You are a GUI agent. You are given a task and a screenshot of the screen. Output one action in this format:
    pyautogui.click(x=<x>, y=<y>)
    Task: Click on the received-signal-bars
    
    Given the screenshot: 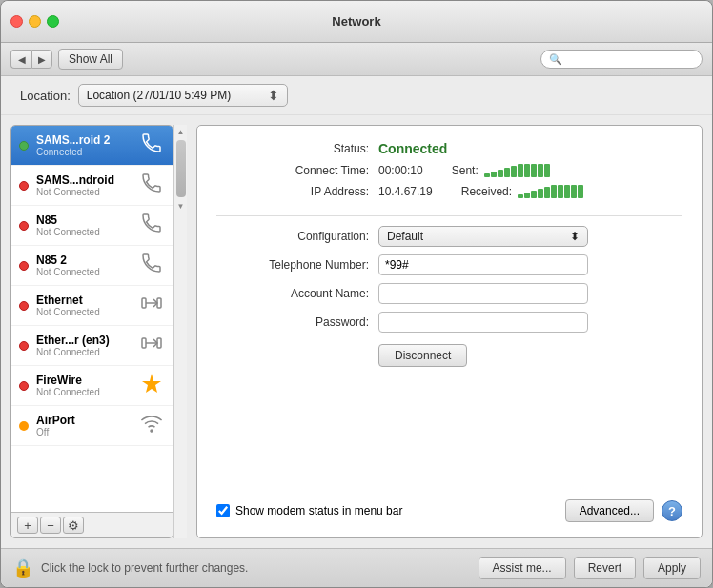 What is the action you would take?
    pyautogui.click(x=551, y=192)
    